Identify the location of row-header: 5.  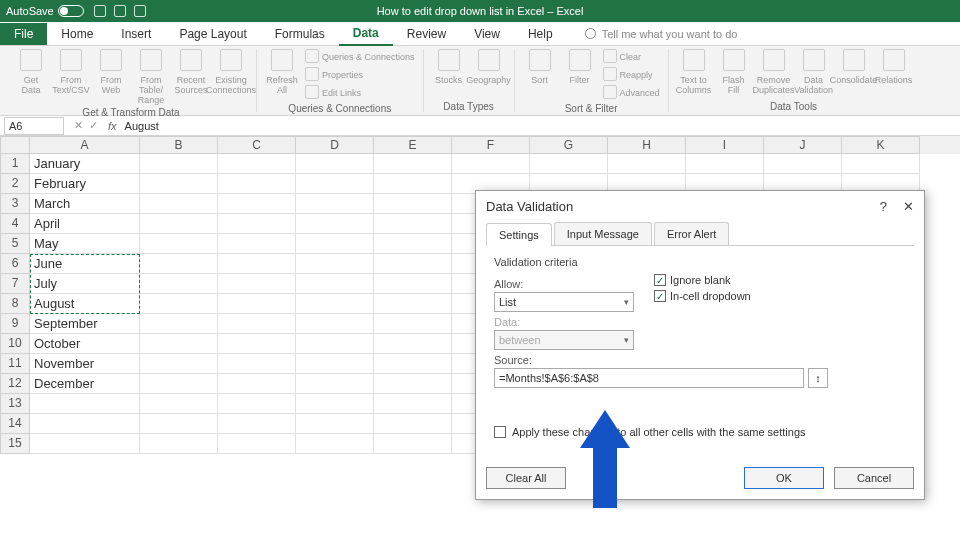
(15, 244).